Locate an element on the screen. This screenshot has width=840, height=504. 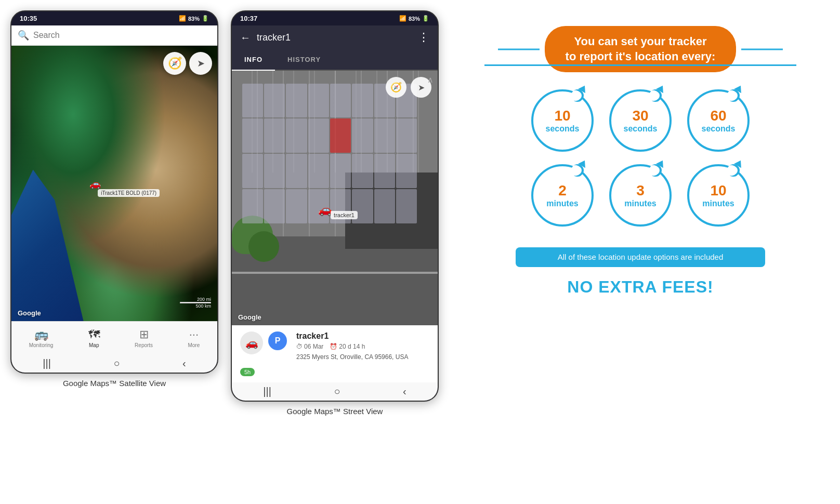
circle-outer-2m: 2 minutes is located at coordinates (562, 195).